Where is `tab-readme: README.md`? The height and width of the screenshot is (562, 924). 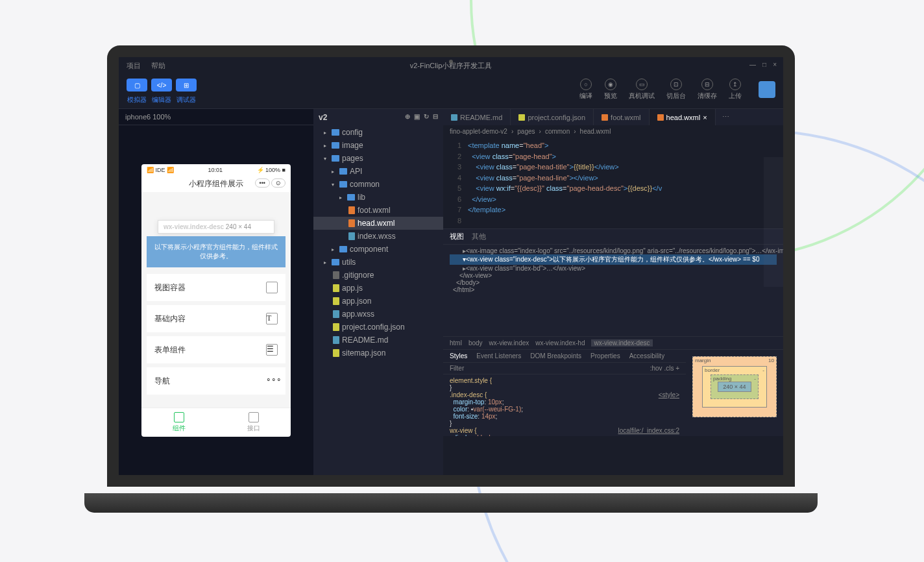 tab-readme: README.md is located at coordinates (477, 117).